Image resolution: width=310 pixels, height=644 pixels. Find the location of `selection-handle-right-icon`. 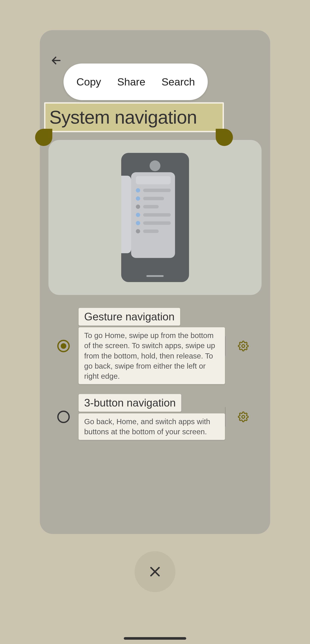

selection-handle-right-icon is located at coordinates (224, 138).